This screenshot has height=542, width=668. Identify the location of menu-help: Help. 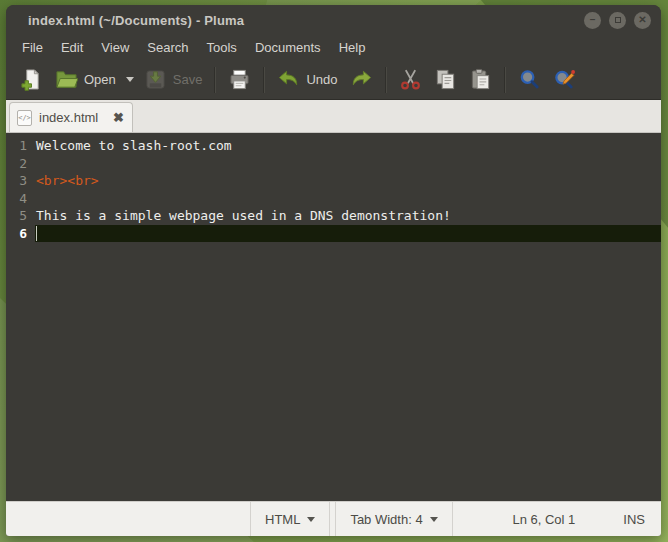
(352, 48).